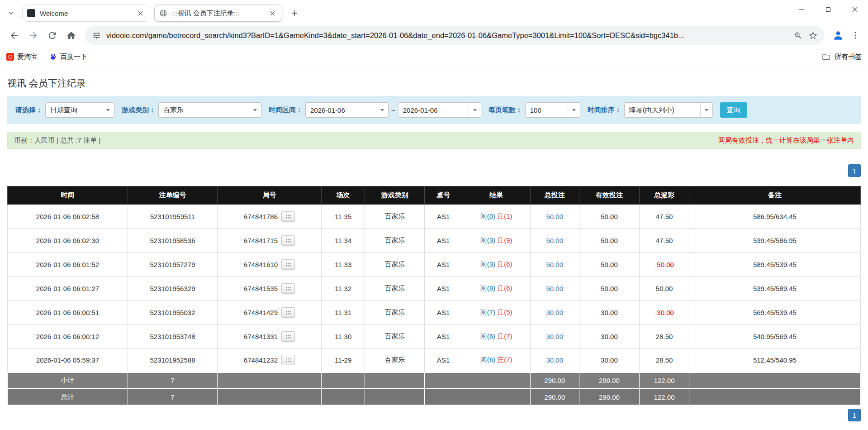  What do you see at coordinates (22, 57) in the screenshot?
I see `bookmark-taobao: 爱淘宝` at bounding box center [22, 57].